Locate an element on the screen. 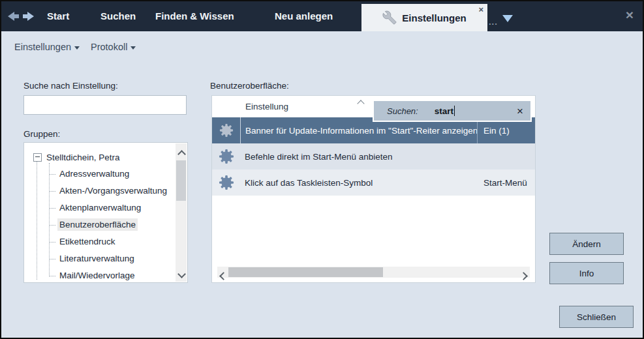 Image resolution: width=644 pixels, height=339 pixels. tree-item-adressverwaltung: Adressverwaltung is located at coordinates (112, 174).